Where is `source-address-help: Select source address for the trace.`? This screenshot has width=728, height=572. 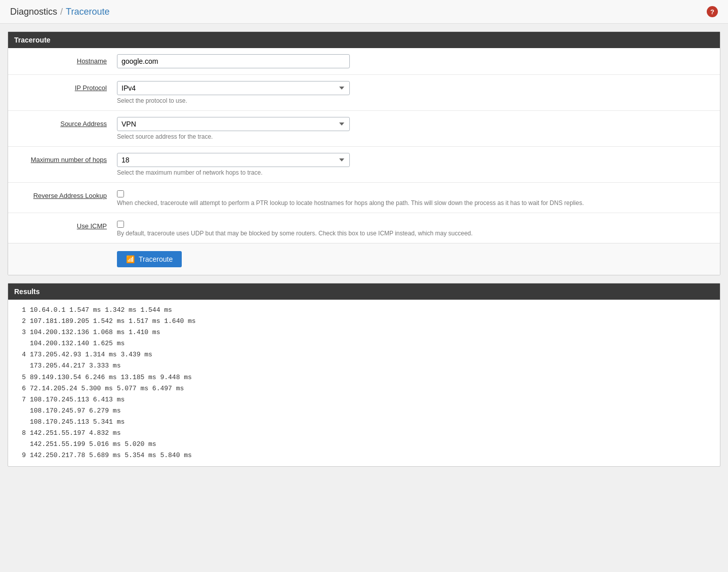 source-address-help: Select source address for the trace. is located at coordinates (415, 137).